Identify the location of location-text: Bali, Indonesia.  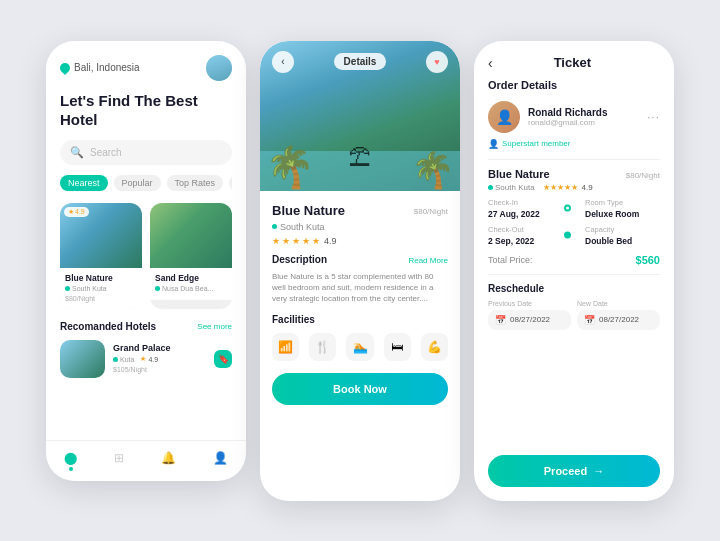
(107, 68).